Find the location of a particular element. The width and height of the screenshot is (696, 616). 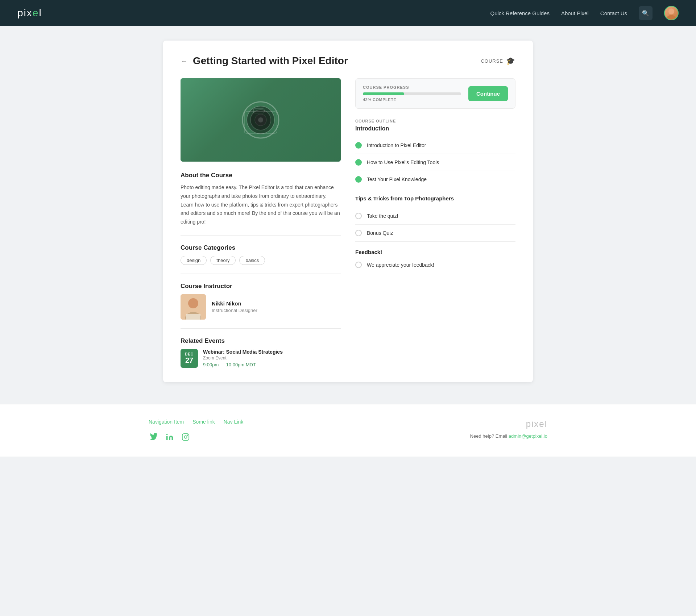

outline-item-1: Introduction to Pixel Editor is located at coordinates (435, 146).